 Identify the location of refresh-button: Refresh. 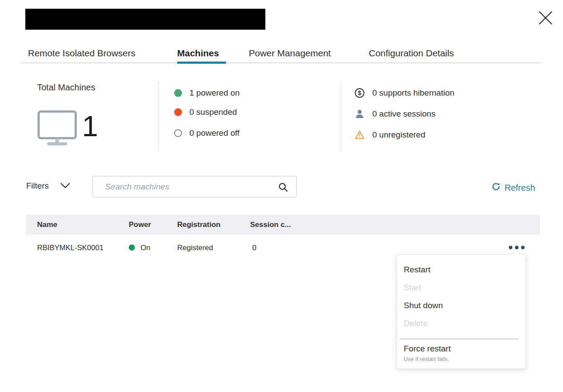
(513, 188).